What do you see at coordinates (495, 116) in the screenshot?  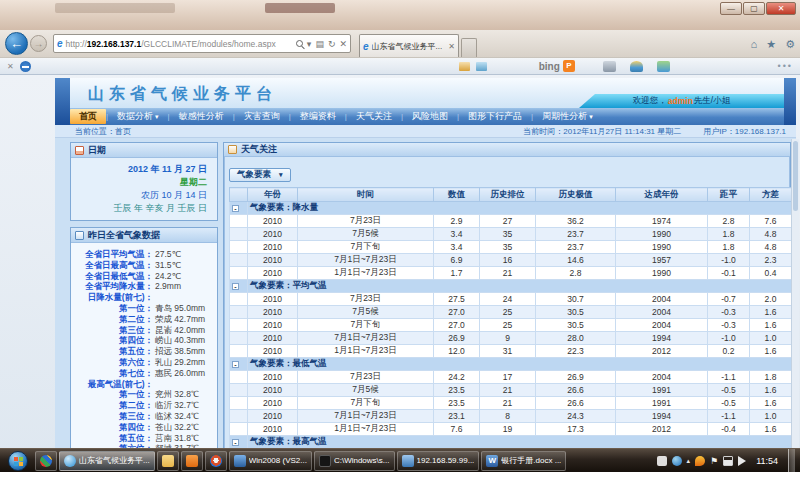 I see `nav-item-graphic-products: 图形下行产品` at bounding box center [495, 116].